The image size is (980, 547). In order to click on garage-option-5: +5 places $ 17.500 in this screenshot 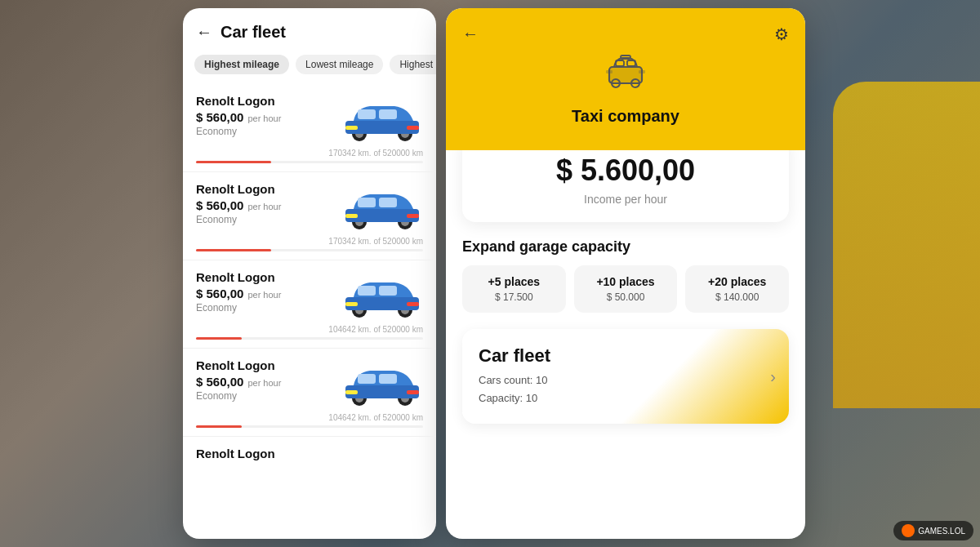, I will do `click(514, 289)`.